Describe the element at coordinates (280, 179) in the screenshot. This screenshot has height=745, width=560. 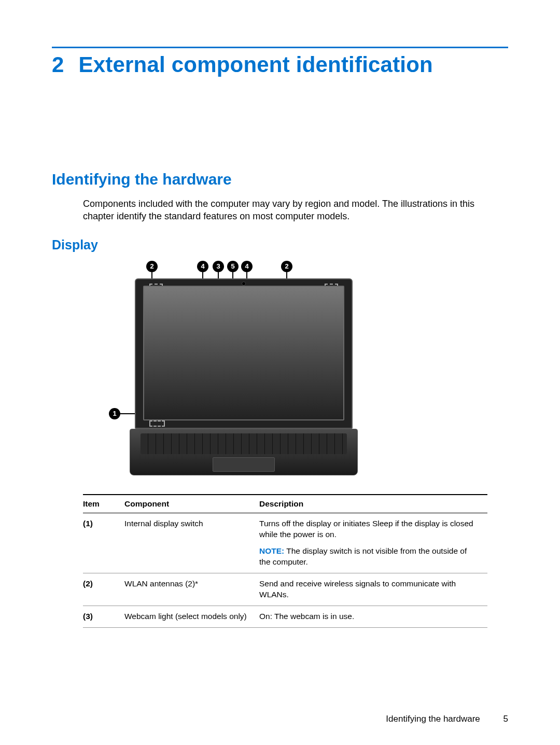
I see `section-heading: Identifying the hardware` at that location.